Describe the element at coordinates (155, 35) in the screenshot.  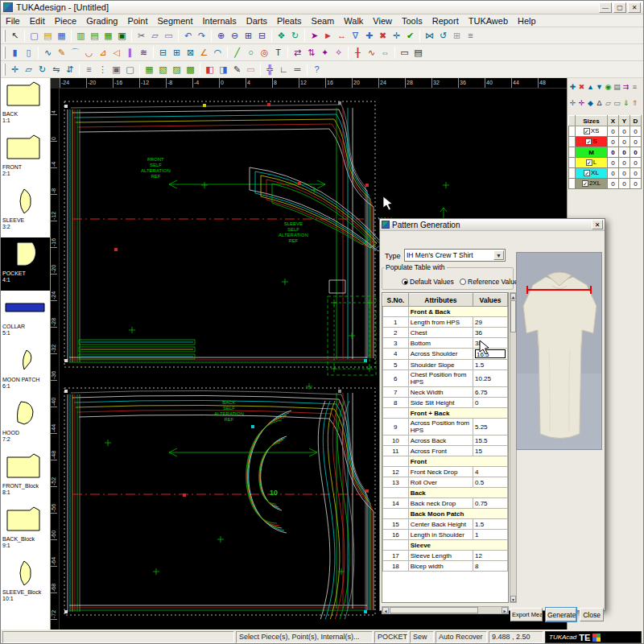
I see `copy-icon: ▱` at that location.